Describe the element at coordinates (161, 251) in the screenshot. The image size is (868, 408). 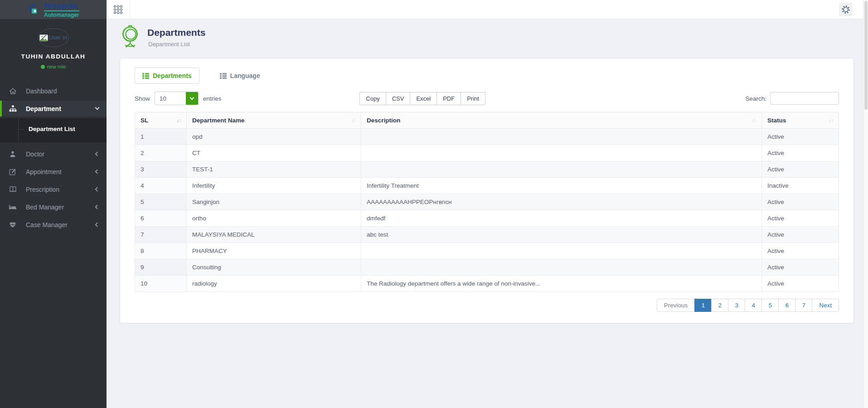
I see `cell-sl: 8` at that location.